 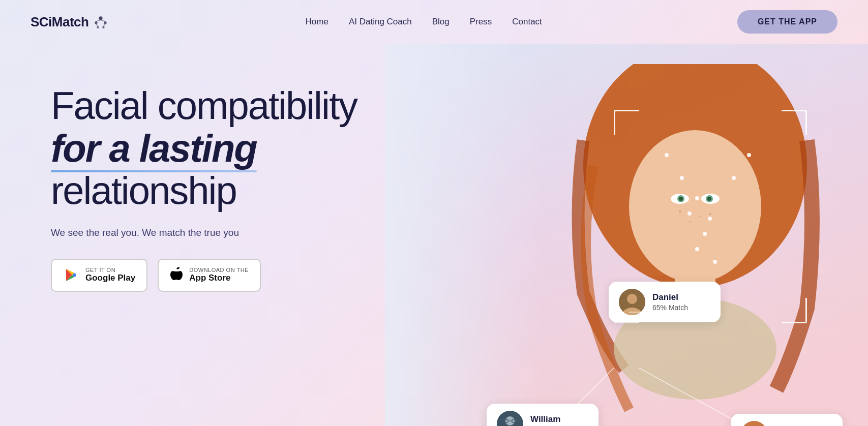 What do you see at coordinates (204, 106) in the screenshot?
I see `hero-title-line1: Facial compatibility` at bounding box center [204, 106].